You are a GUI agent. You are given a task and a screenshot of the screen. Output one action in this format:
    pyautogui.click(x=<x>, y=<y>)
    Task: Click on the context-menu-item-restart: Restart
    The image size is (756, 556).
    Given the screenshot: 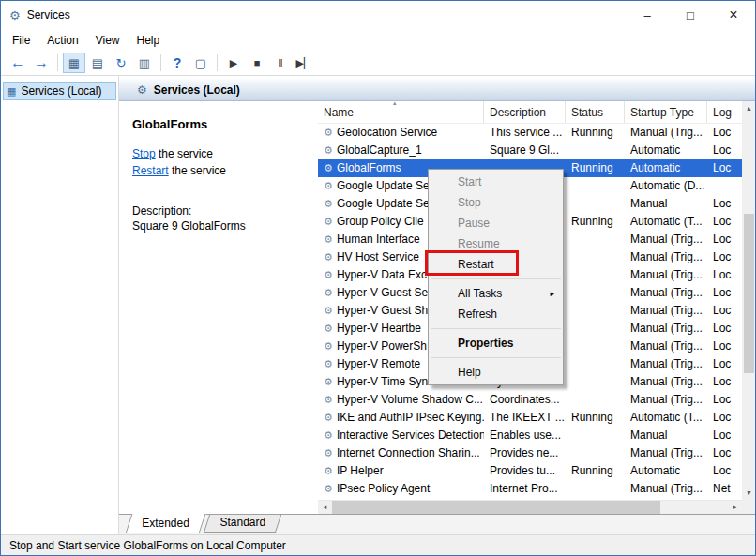 What is the action you would take?
    pyautogui.click(x=495, y=264)
    